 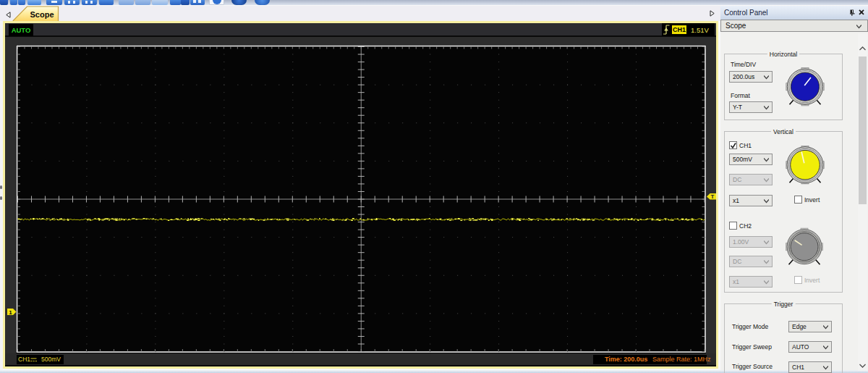 I want to click on svg-text: 1, so click(x=10, y=313).